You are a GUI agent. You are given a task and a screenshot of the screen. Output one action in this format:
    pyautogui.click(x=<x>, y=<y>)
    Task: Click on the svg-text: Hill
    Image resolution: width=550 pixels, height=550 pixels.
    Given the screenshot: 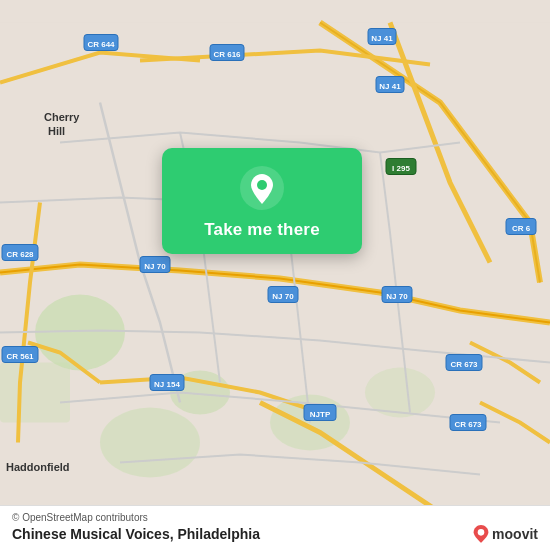 What is the action you would take?
    pyautogui.click(x=56, y=131)
    